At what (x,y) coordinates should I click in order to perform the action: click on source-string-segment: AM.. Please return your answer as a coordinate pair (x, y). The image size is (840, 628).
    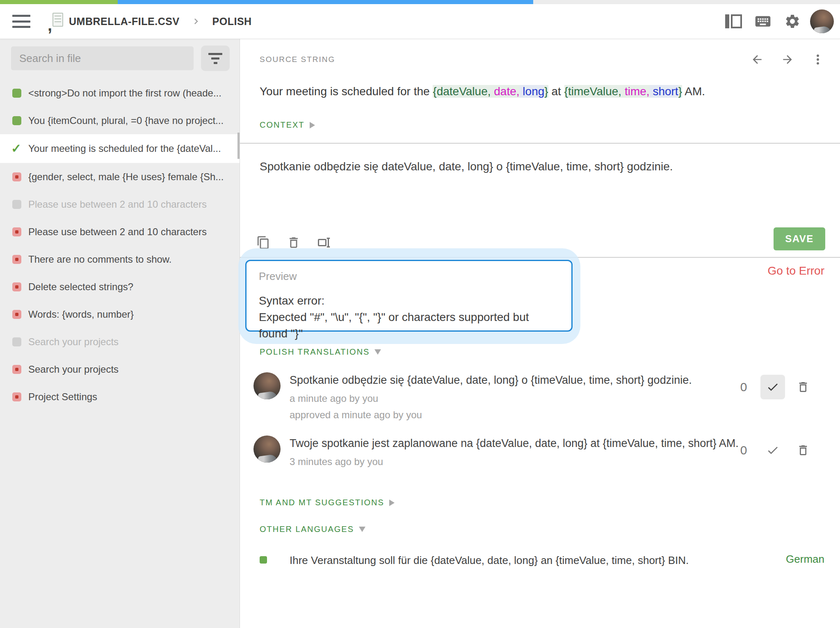
    Looking at the image, I should click on (694, 91).